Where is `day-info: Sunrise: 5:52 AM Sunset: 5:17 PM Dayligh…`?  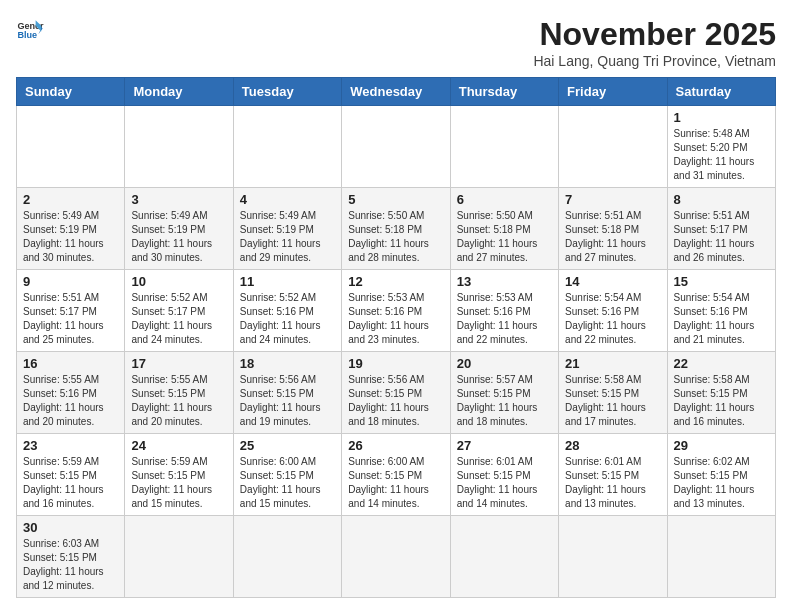 day-info: Sunrise: 5:52 AM Sunset: 5:17 PM Dayligh… is located at coordinates (178, 319).